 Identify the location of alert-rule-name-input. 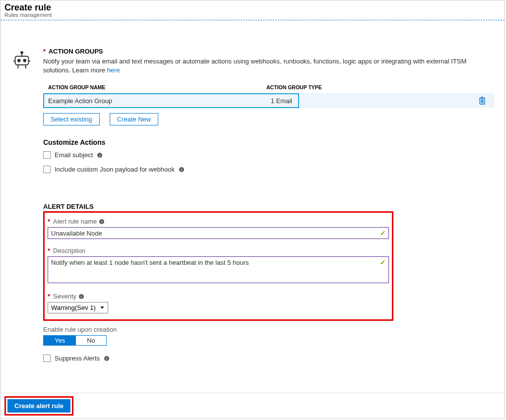
(218, 233).